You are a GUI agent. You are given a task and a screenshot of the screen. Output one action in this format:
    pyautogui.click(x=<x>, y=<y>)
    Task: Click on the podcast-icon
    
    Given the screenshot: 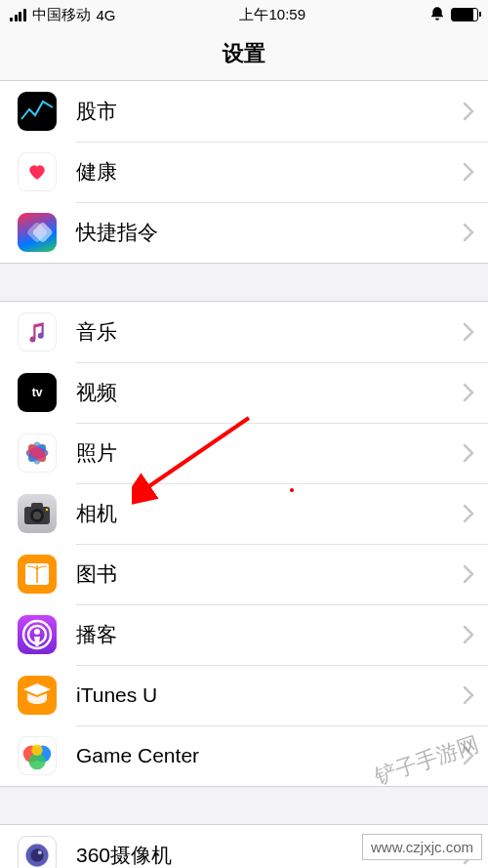 What is the action you would take?
    pyautogui.click(x=37, y=635)
    